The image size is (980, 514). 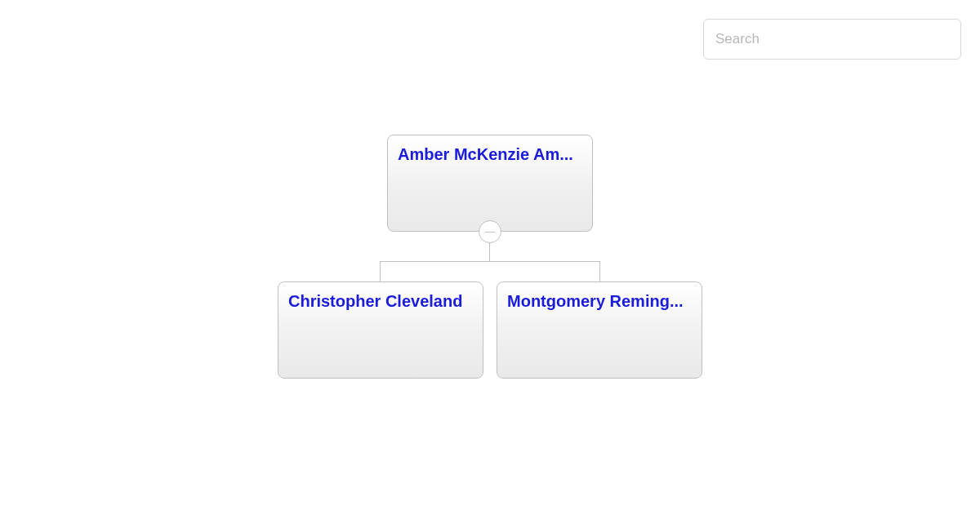 What do you see at coordinates (490, 183) in the screenshot?
I see `node-root: Amber McKenzie Am...` at bounding box center [490, 183].